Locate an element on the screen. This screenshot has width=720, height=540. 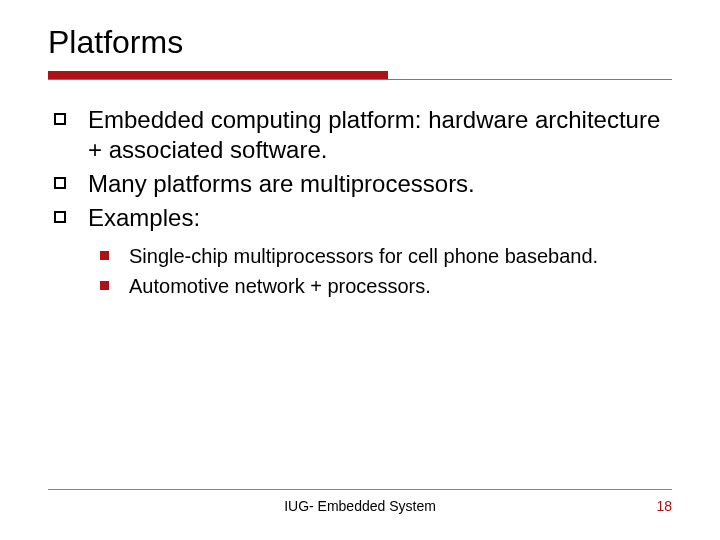
sub-bullet-item: Automotive network + processors. is located at coordinates (386, 286).